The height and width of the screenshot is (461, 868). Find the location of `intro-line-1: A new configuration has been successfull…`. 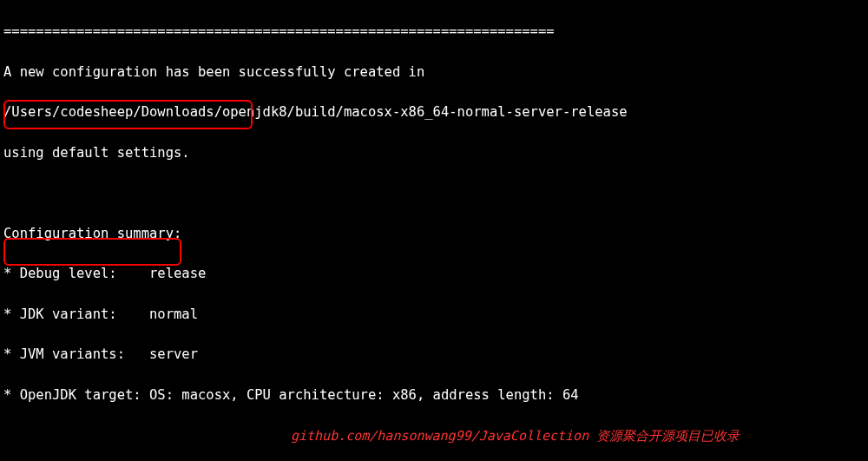

intro-line-1: A new configuration has been successfull… is located at coordinates (434, 73).